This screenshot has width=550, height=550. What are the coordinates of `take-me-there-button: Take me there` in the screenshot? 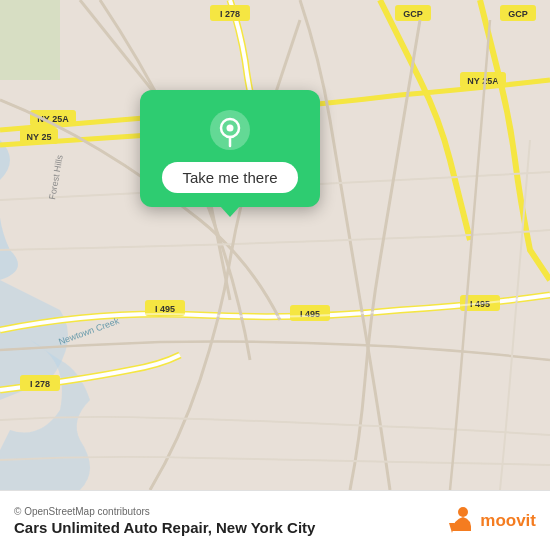 It's located at (230, 178).